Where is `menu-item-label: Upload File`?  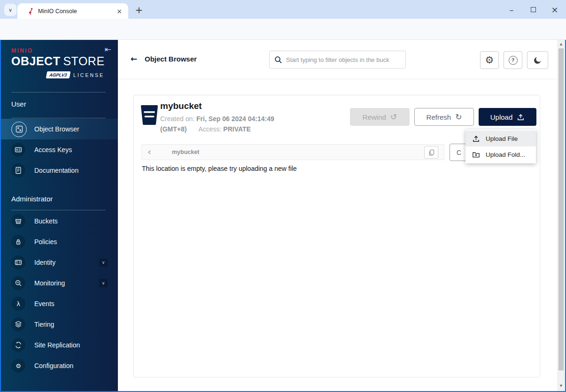 menu-item-label: Upload File is located at coordinates (502, 139).